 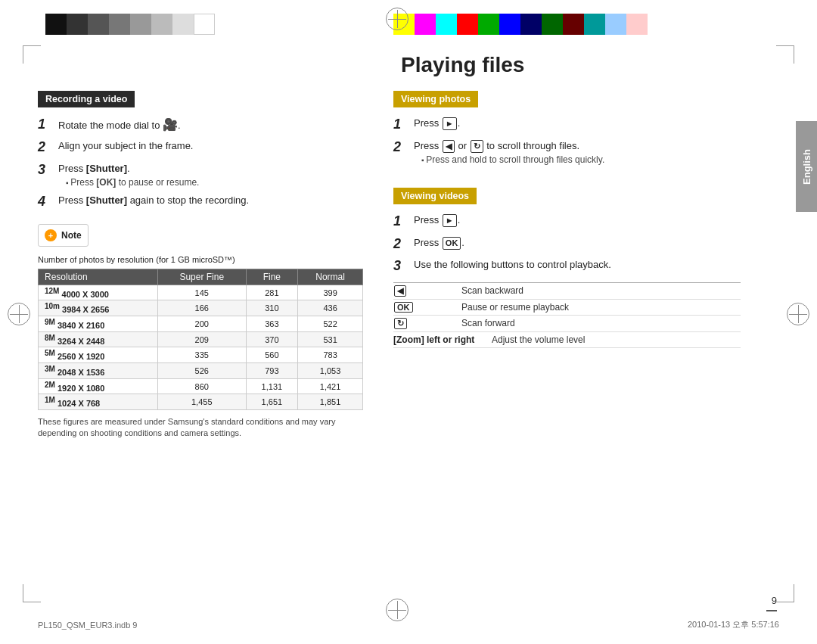 I want to click on step-3: 3 Press [Shutter]. Press [OK] to pause o…, so click(x=200, y=175).